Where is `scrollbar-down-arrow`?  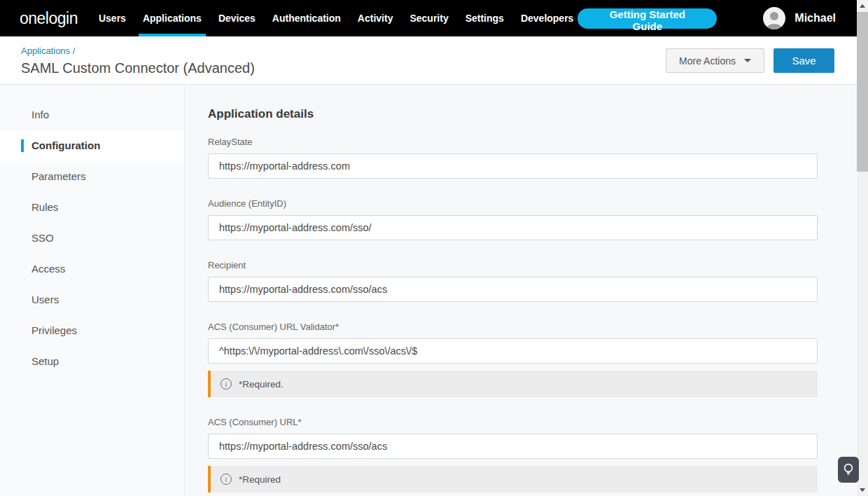 scrollbar-down-arrow is located at coordinates (862, 490).